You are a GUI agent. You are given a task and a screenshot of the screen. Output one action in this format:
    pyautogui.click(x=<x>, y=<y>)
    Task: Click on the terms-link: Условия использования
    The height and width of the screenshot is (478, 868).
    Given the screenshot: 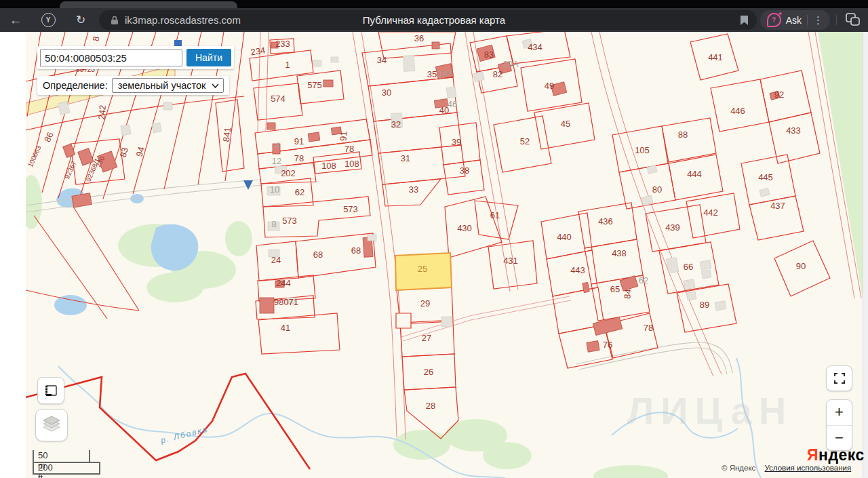 What is the action you would take?
    pyautogui.click(x=808, y=468)
    